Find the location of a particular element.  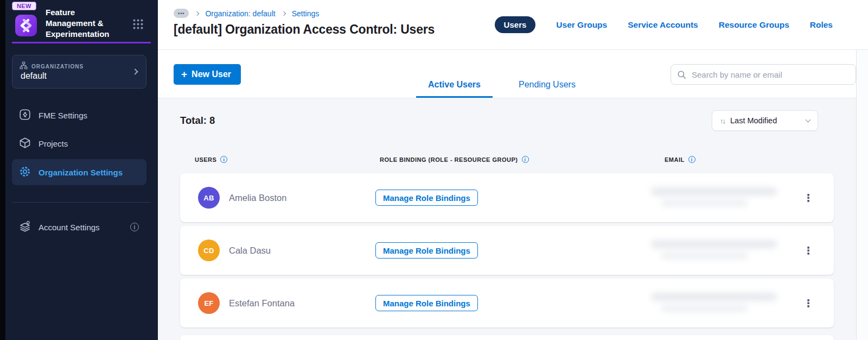

sort-arrows-icon: ↑↓ is located at coordinates (723, 121).